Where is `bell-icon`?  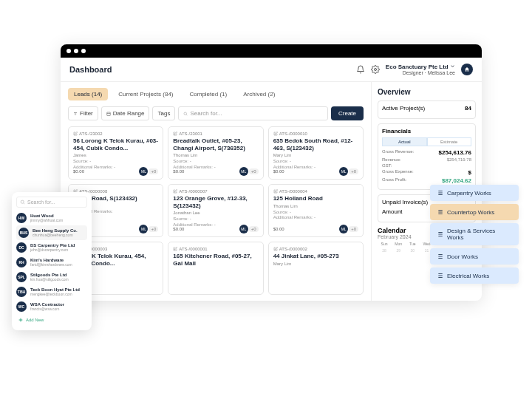
bell-icon is located at coordinates (361, 69).